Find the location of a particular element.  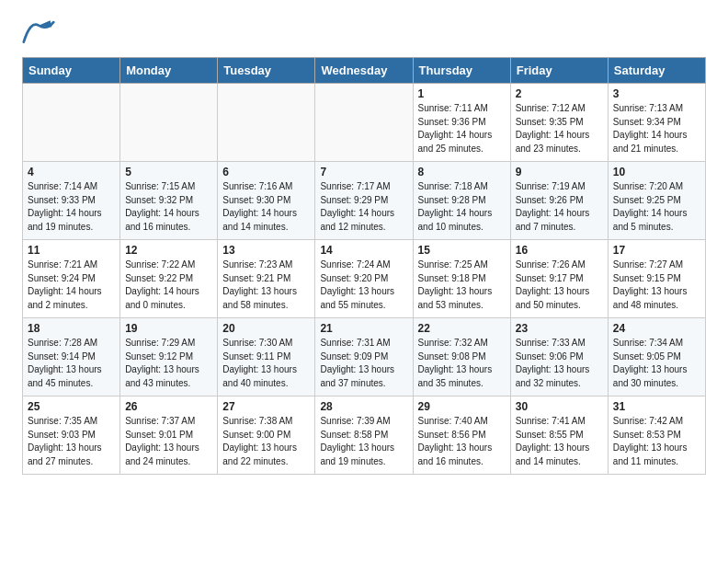

day-info: Sunrise: 7:16 AMSunset: 9:30 PMDaylight:… is located at coordinates (267, 207).